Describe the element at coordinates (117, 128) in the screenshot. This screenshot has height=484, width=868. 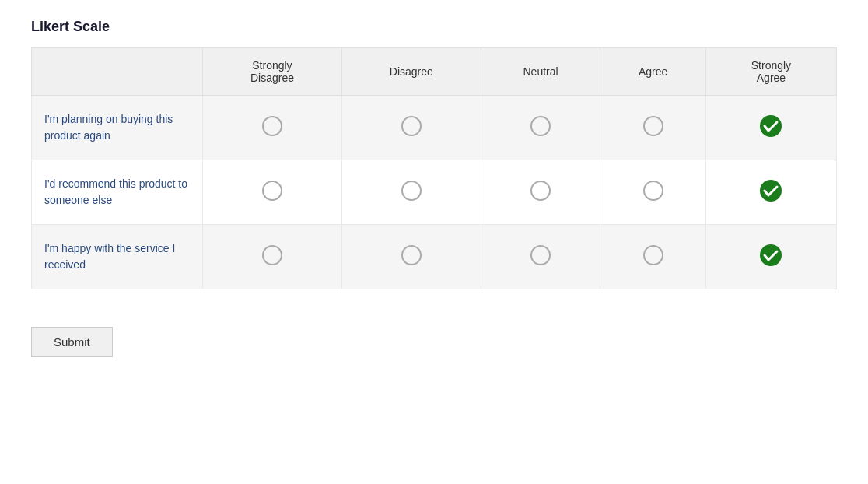
I see `row-0-question: I'm planning on buying this product agai…` at that location.